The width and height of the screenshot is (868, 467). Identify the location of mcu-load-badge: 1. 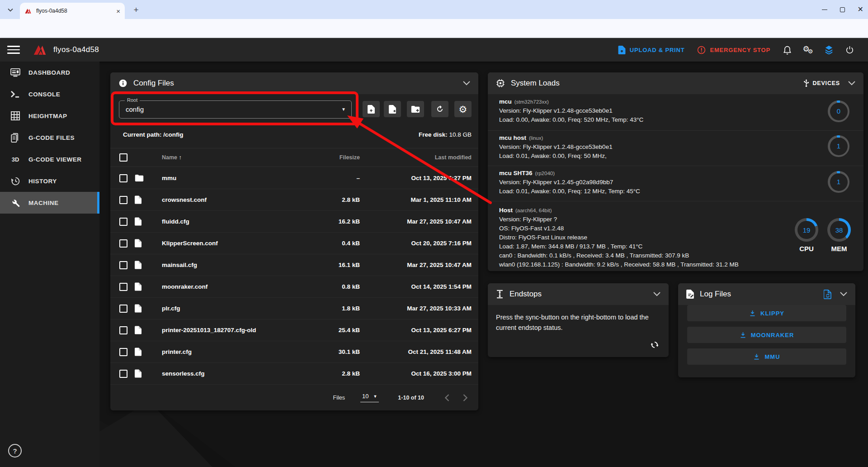
(839, 146).